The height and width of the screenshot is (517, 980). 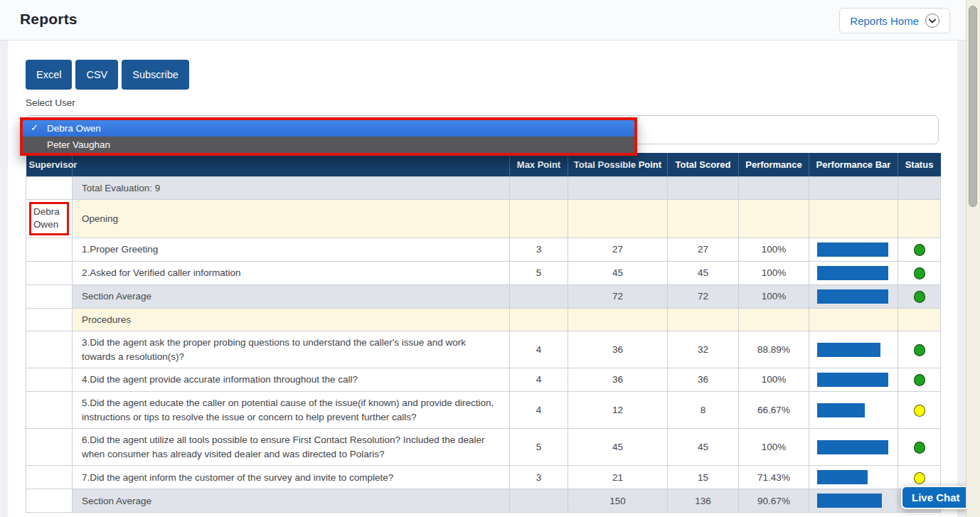 I want to click on total-scored-cell: 15, so click(x=703, y=478).